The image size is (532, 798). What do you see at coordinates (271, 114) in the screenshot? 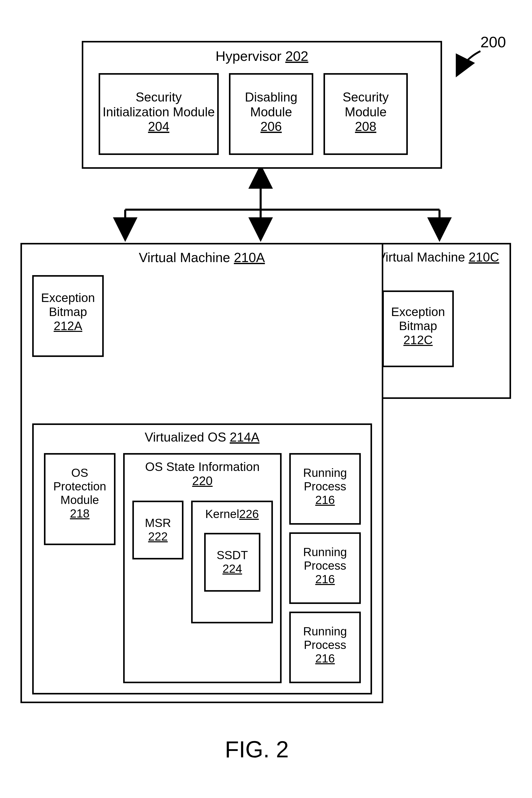
I see `disabling-module-box: Disabling Module 206` at bounding box center [271, 114].